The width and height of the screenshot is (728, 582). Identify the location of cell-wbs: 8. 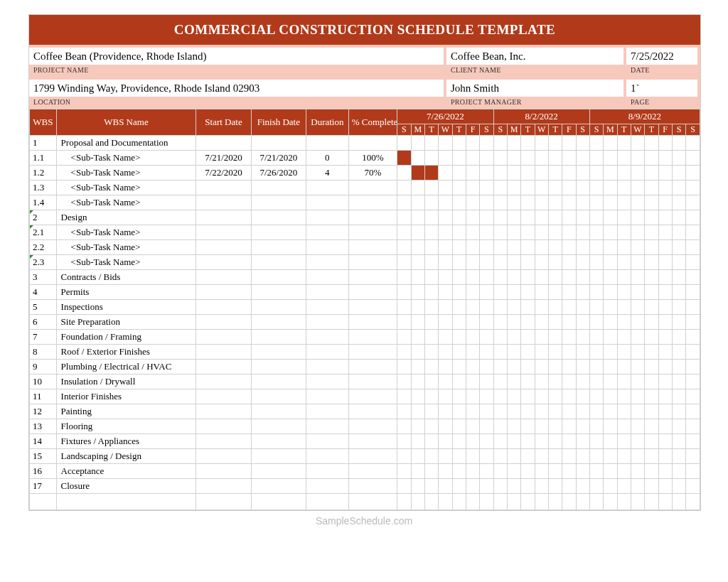
(43, 352).